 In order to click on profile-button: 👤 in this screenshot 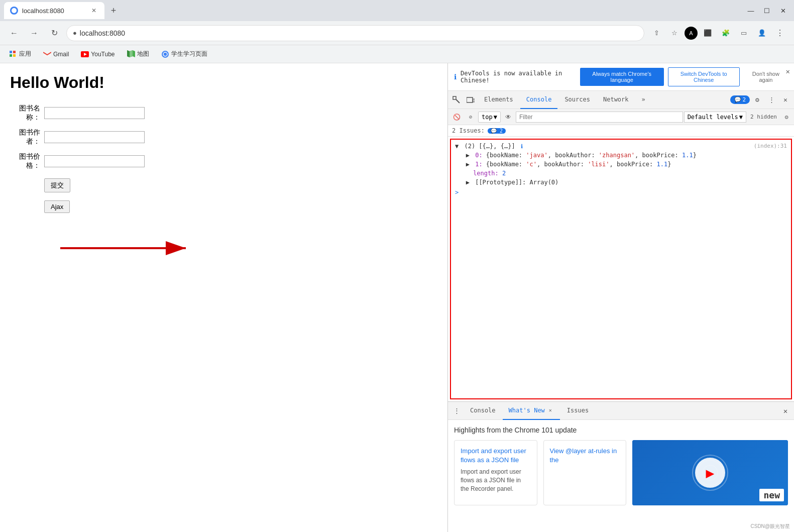, I will do `click(762, 33)`.